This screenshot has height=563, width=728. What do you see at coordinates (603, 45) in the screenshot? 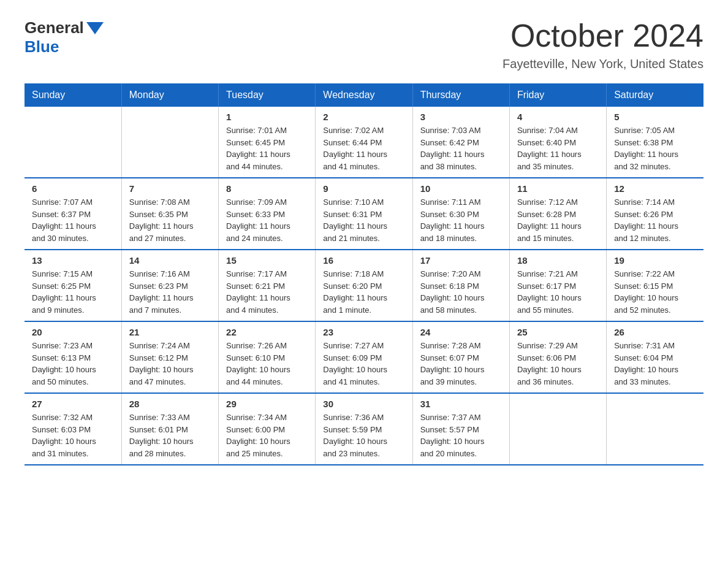
I see `title-section: October 2024 Fayetteville, New York, Uni…` at bounding box center [603, 45].